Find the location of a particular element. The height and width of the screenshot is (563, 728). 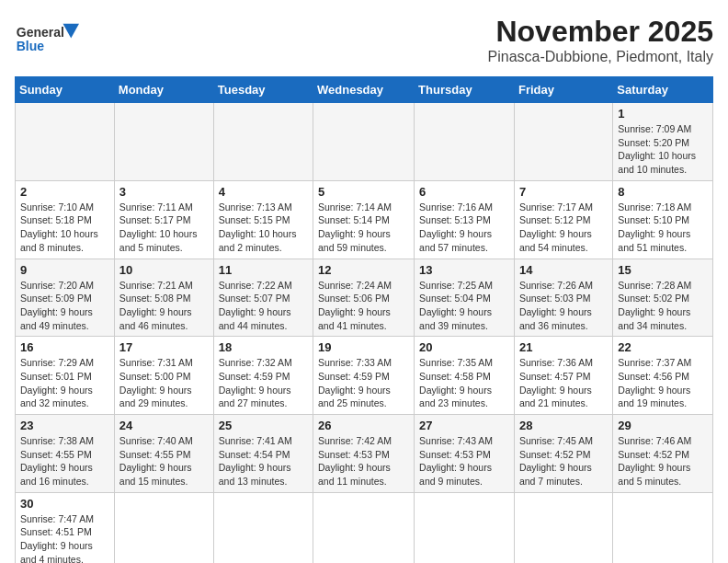

day-info: Sunrise: 7:33 AM Sunset: 4:59 PM Dayligh… is located at coordinates (364, 383).